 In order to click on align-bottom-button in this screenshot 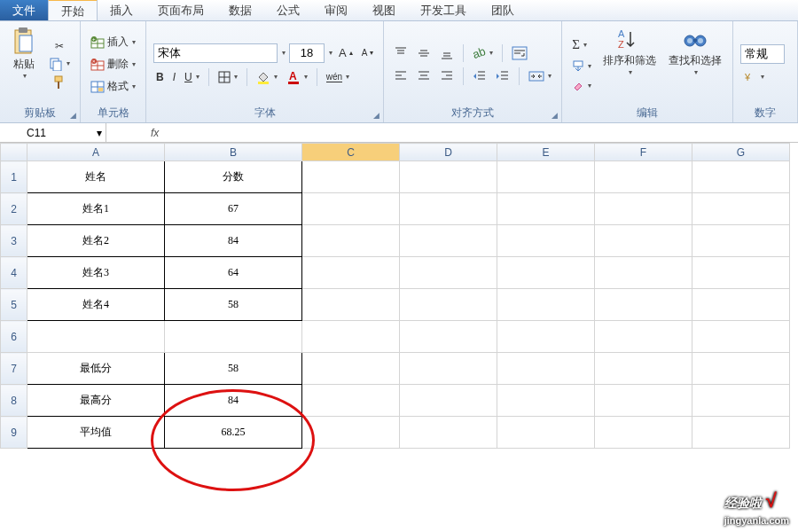, I will do `click(447, 53)`.